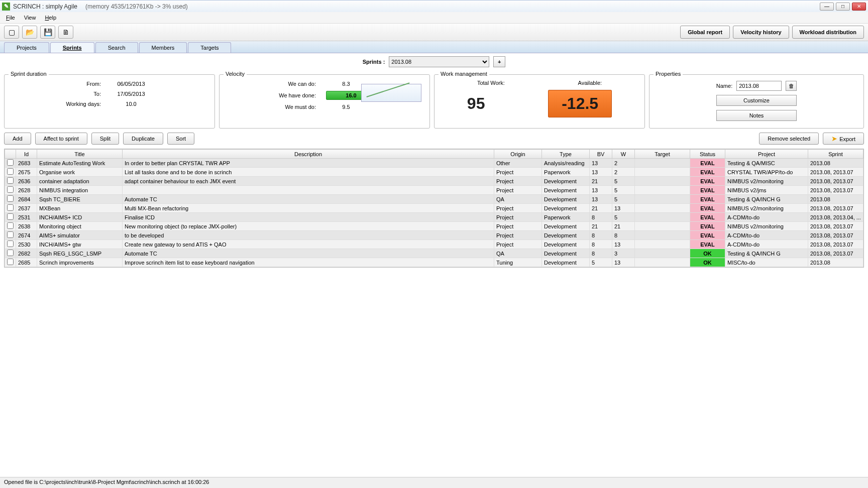  I want to click on menu-view: View, so click(30, 18).